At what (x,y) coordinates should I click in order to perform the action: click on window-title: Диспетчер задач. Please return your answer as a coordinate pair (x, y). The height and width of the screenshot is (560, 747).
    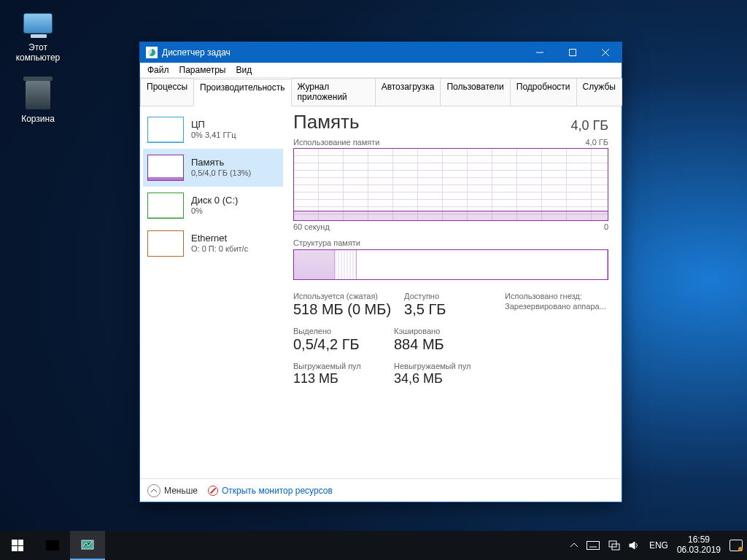
    Looking at the image, I should click on (334, 52).